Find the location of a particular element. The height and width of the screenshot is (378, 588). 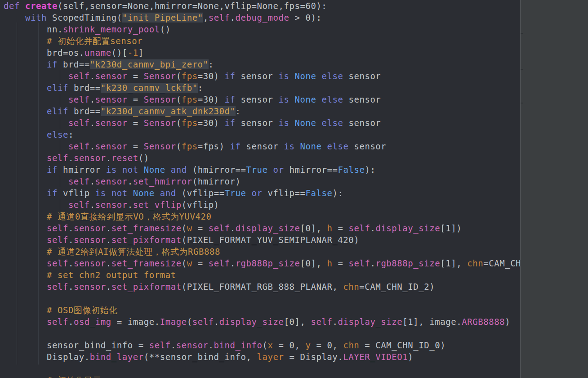

code-token: ) is located at coordinates (508, 322).